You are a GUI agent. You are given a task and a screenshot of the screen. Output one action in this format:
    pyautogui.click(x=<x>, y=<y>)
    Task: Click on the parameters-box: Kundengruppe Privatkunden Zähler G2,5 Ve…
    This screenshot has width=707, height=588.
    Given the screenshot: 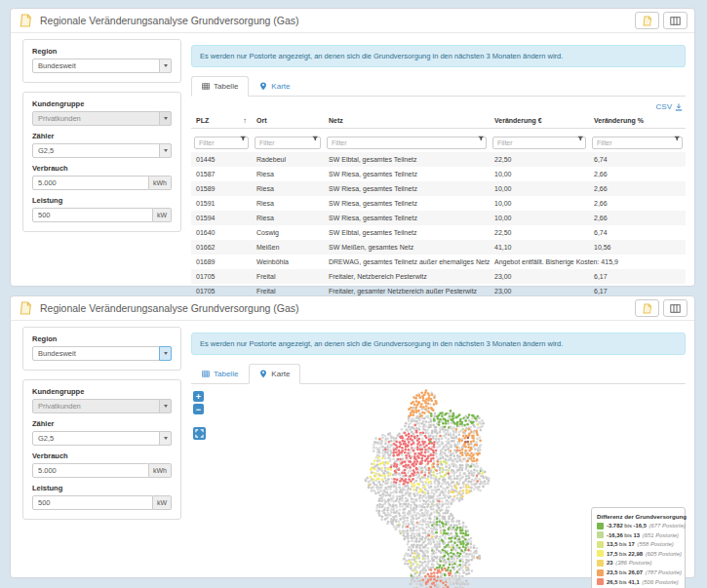 What is the action you would take?
    pyautogui.click(x=101, y=162)
    